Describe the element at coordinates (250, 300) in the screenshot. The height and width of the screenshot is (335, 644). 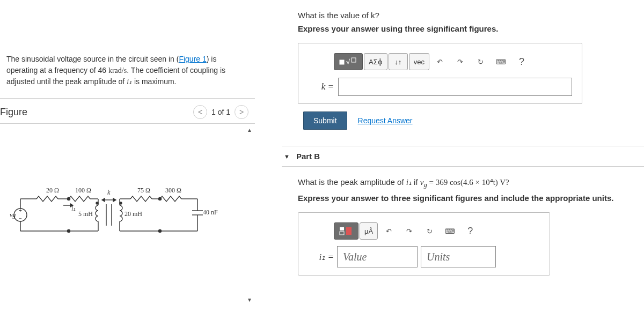
I see `scroll-down-icon: ▼` at that location.